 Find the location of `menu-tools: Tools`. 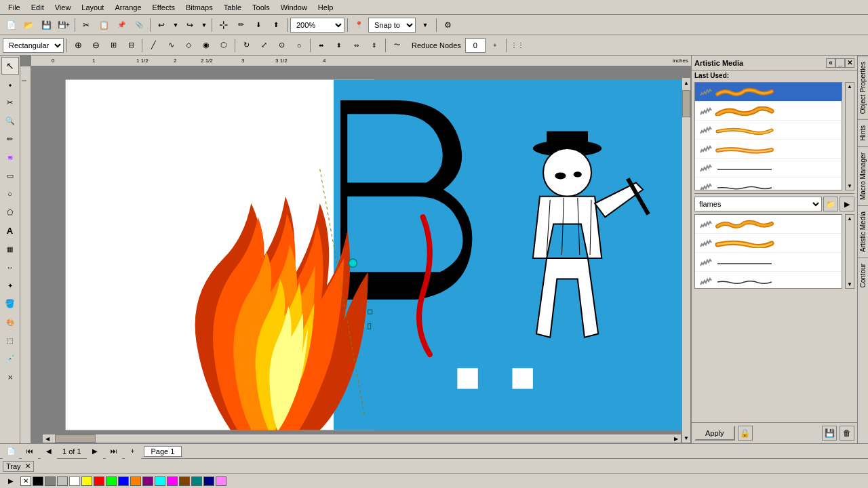

menu-tools: Tools is located at coordinates (261, 7).